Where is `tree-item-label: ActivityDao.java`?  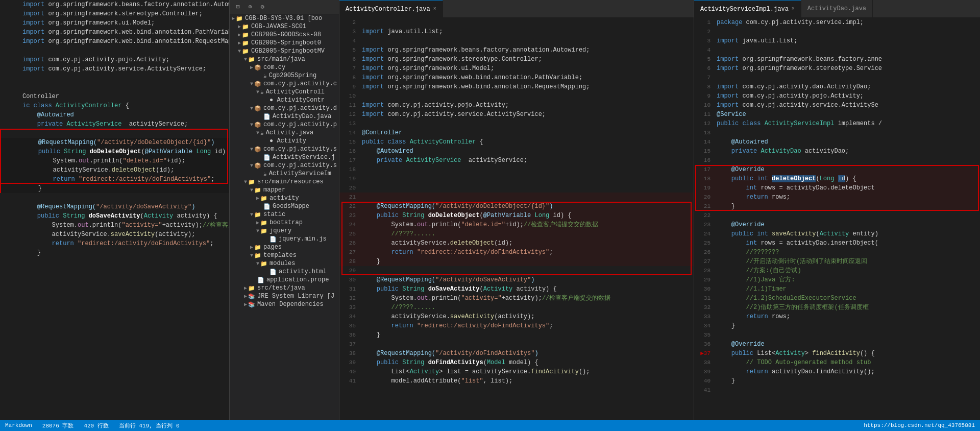 tree-item-label: ActivityDao.java is located at coordinates (302, 116).